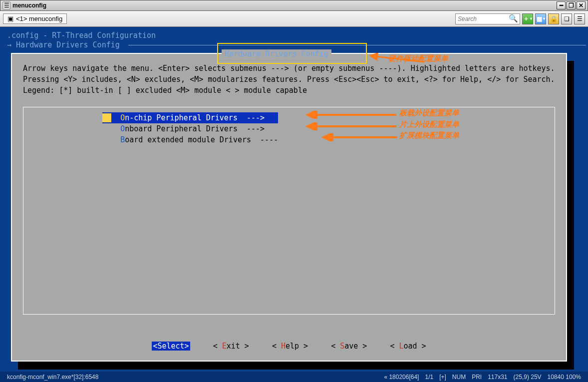  I want to click on bottom-button-0: <Select>, so click(171, 346).